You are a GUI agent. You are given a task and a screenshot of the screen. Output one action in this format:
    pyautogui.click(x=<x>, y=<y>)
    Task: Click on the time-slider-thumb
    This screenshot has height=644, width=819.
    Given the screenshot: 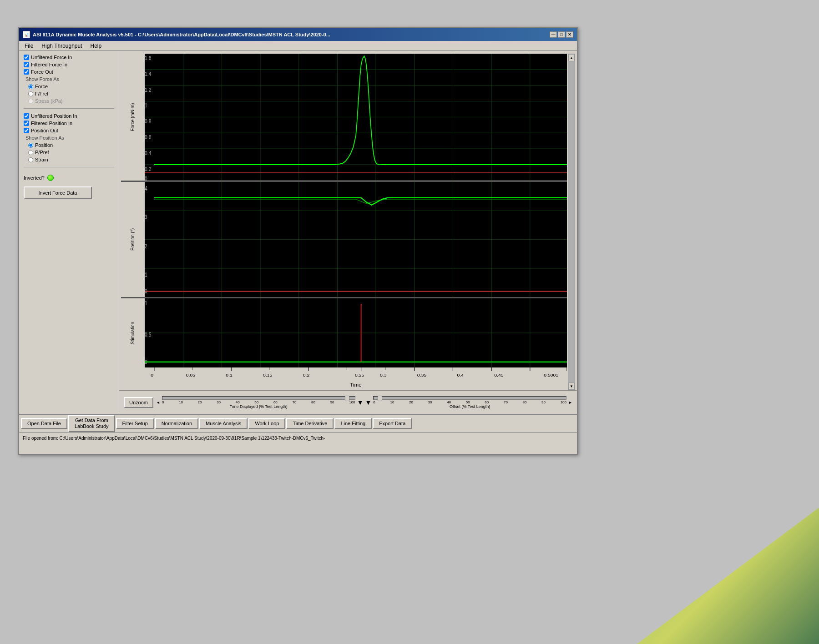 What is the action you would take?
    pyautogui.click(x=347, y=398)
    